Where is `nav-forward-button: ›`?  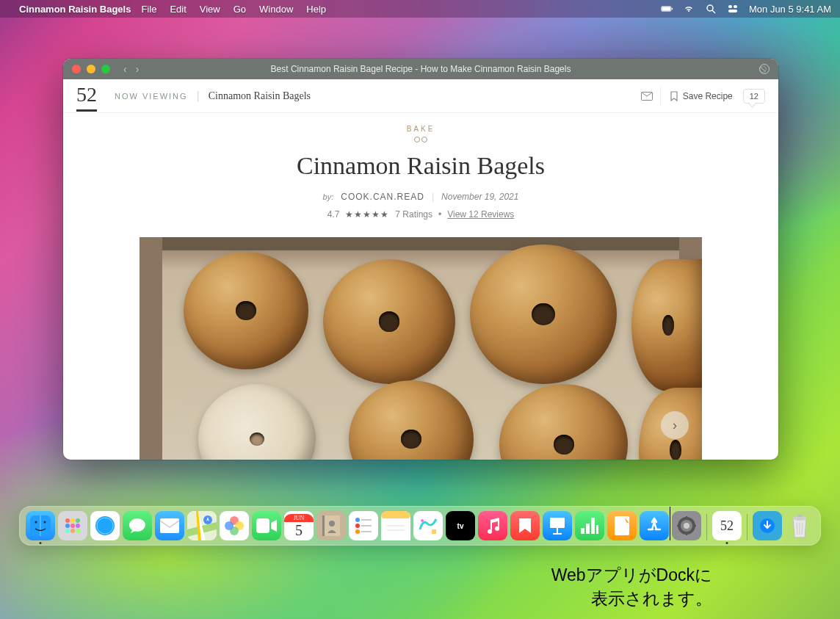
nav-forward-button: › is located at coordinates (138, 69).